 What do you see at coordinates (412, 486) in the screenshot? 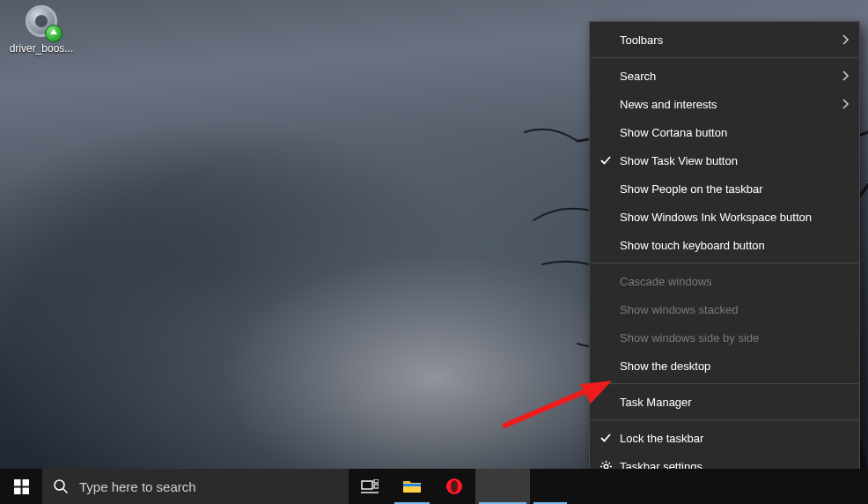
I see `taskbar-app-file-explorer` at bounding box center [412, 486].